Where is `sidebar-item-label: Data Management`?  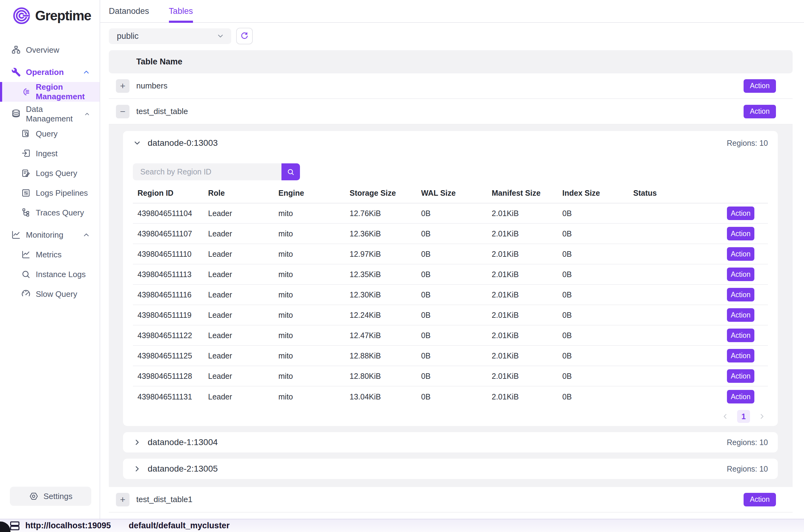
sidebar-item-label: Data Management is located at coordinates (52, 114).